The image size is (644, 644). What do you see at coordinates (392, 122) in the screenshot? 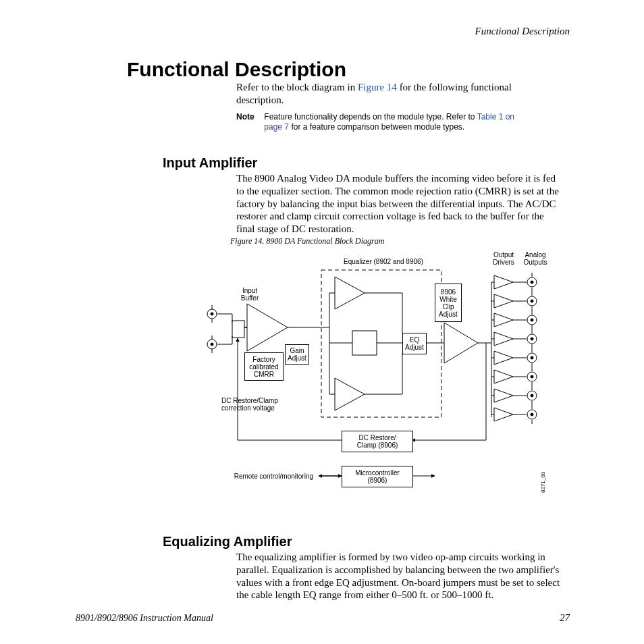
I see `note-body: Feature functionality depends on the mod…` at bounding box center [392, 122].